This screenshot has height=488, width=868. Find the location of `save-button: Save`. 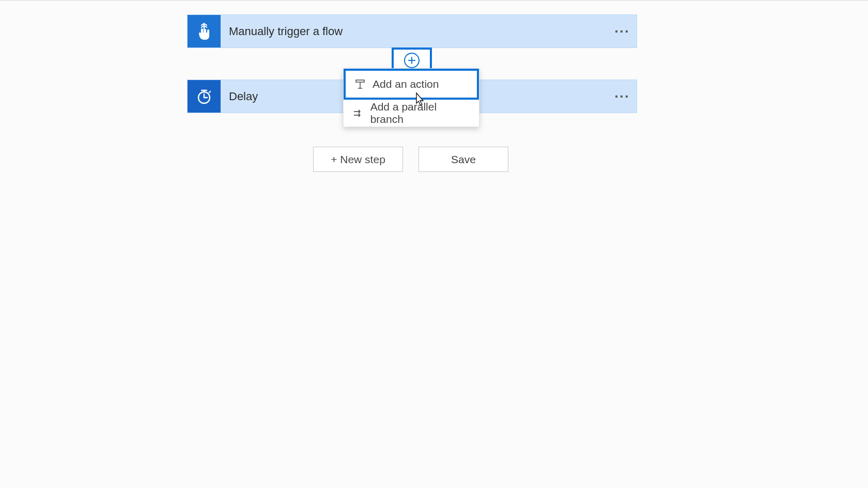

save-button: Save is located at coordinates (463, 159).